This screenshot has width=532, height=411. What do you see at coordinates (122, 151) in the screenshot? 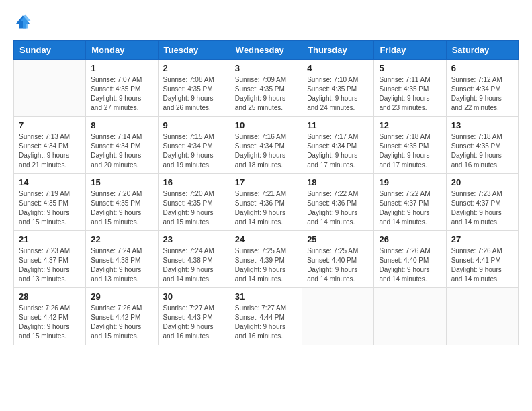
I see `day-info: Sunrise: 7:14 AMSunset: 4:34 PMDaylight:…` at bounding box center [122, 151].